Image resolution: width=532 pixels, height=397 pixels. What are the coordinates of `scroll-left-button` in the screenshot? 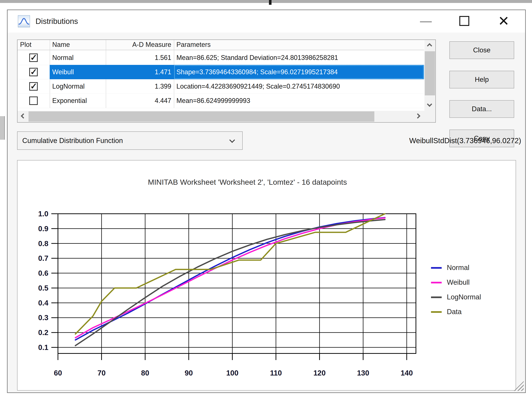 It's located at (23, 117).